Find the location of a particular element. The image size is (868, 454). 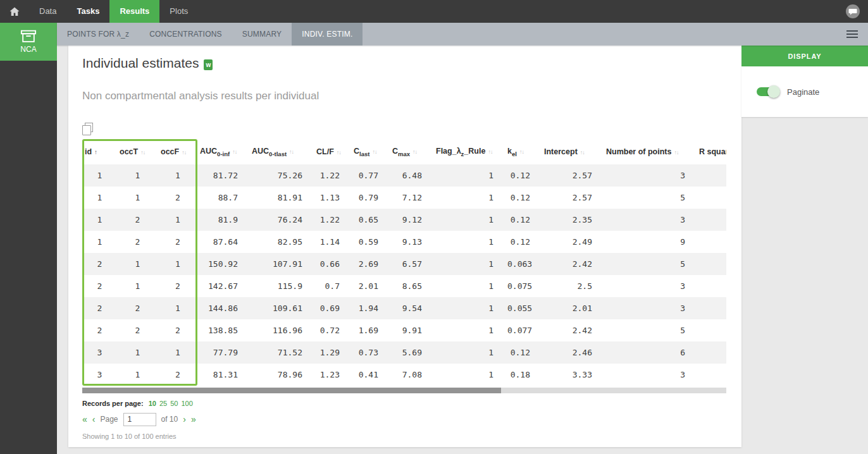

cell-auc-0-inf: 138.85 is located at coordinates (223, 330).